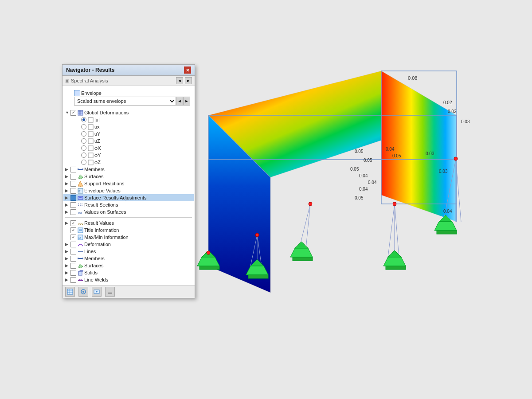 The height and width of the screenshot is (399, 532). Describe the element at coordinates (74, 252) in the screenshot. I see `lines-checkbox` at that location.